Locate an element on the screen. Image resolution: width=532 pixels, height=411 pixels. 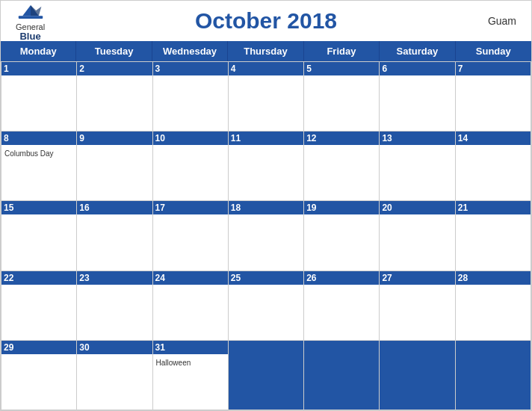
day-number-bg: 22 is located at coordinates (39, 278).